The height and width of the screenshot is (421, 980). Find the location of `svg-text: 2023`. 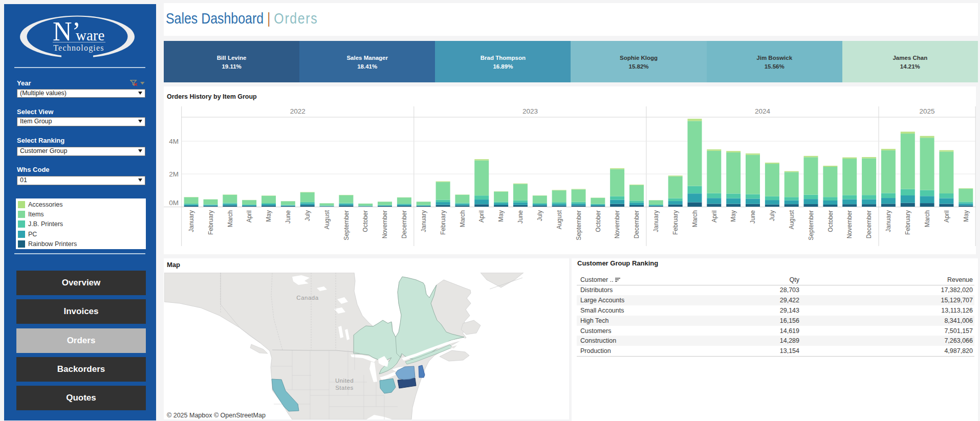

svg-text: 2023 is located at coordinates (530, 112).